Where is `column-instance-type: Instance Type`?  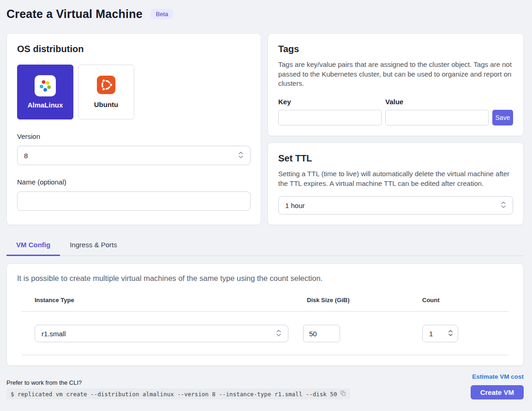 column-instance-type: Instance Type is located at coordinates (171, 300).